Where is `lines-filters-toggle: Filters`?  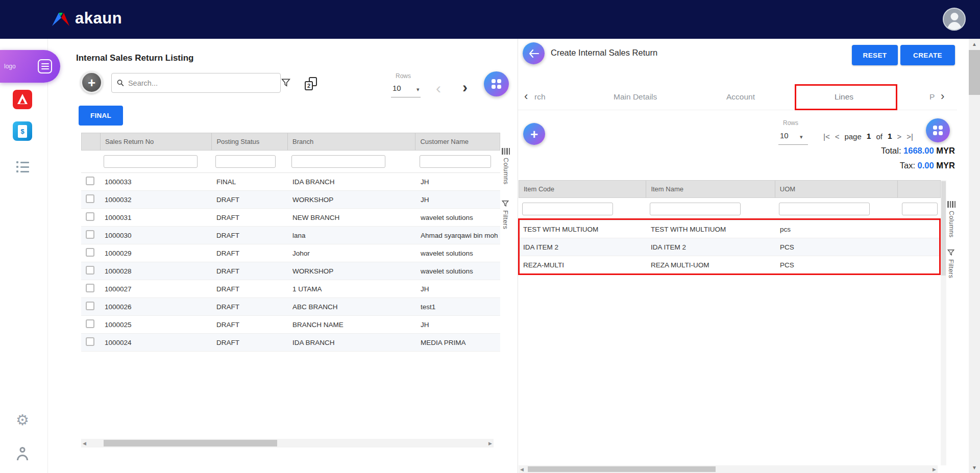
lines-filters-toggle: Filters is located at coordinates (951, 264).